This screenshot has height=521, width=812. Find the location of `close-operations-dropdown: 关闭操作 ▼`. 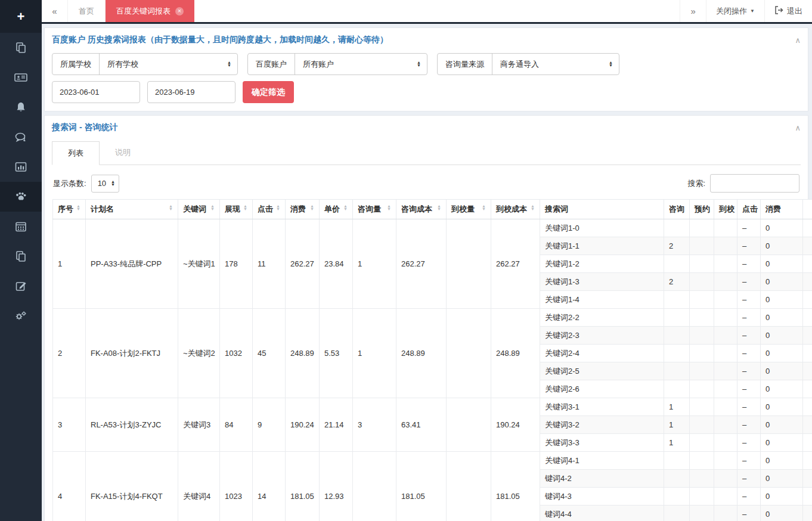

close-operations-dropdown: 关闭操作 ▼ is located at coordinates (735, 11).